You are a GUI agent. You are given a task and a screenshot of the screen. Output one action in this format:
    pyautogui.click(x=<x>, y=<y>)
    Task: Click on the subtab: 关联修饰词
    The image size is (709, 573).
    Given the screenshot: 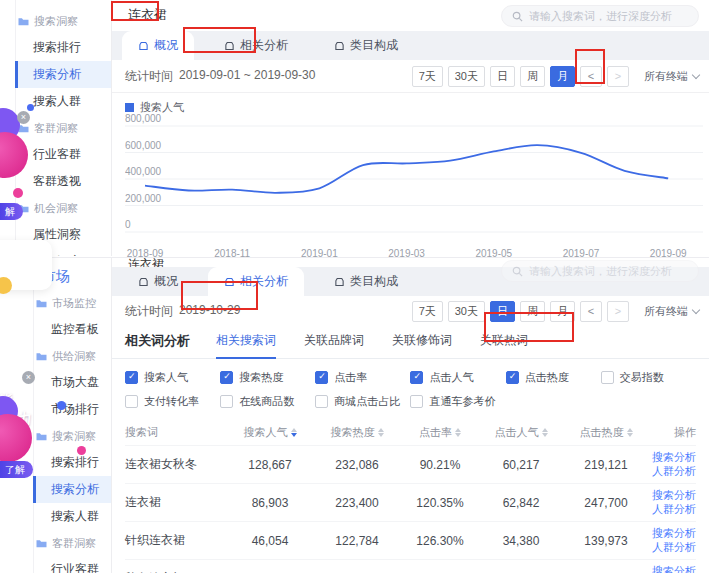 What is the action you would take?
    pyautogui.click(x=422, y=346)
    